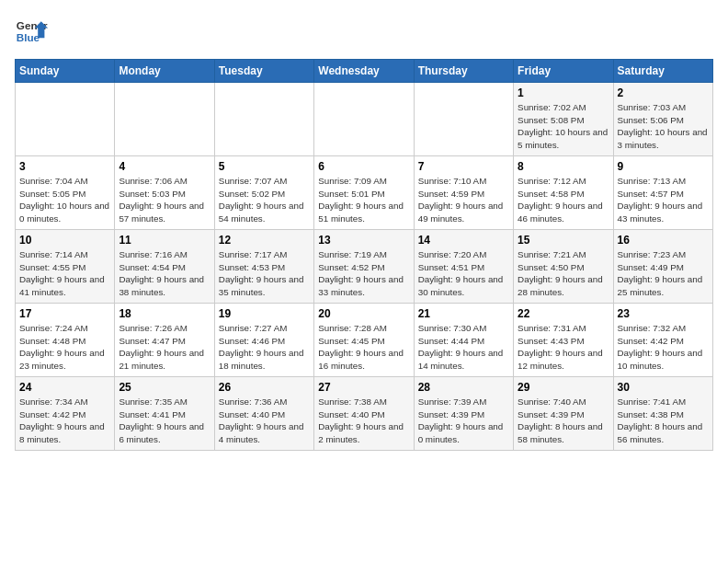  I want to click on calendar-week-3: 10Sunrise: 7:14 AM Sunset: 4:55 PM Dayli…, so click(364, 267).